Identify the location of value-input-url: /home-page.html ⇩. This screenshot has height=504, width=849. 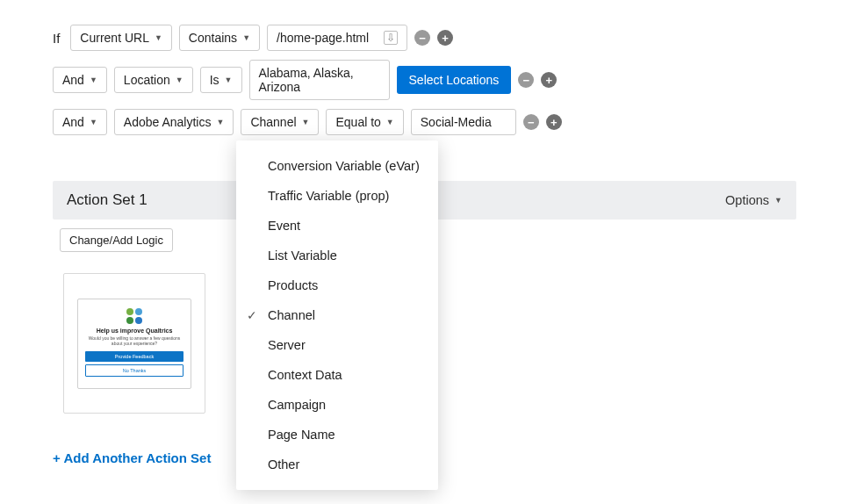
(337, 38).